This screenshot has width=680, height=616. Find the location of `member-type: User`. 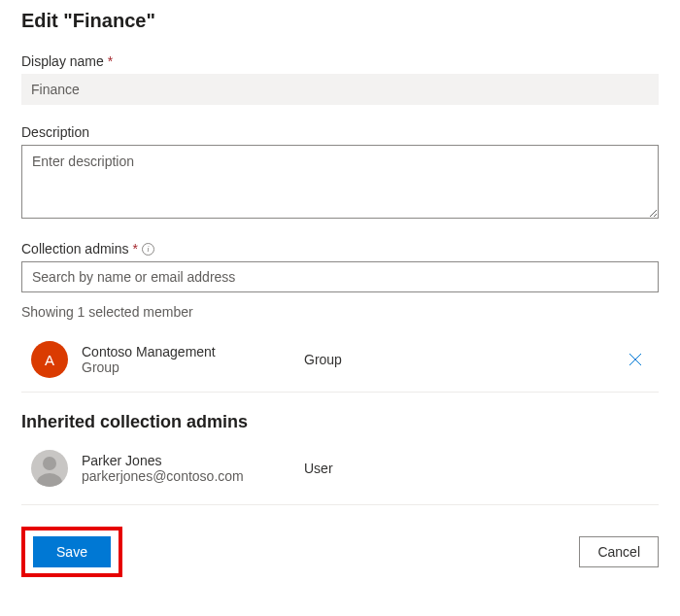

member-type: User is located at coordinates (482, 468).